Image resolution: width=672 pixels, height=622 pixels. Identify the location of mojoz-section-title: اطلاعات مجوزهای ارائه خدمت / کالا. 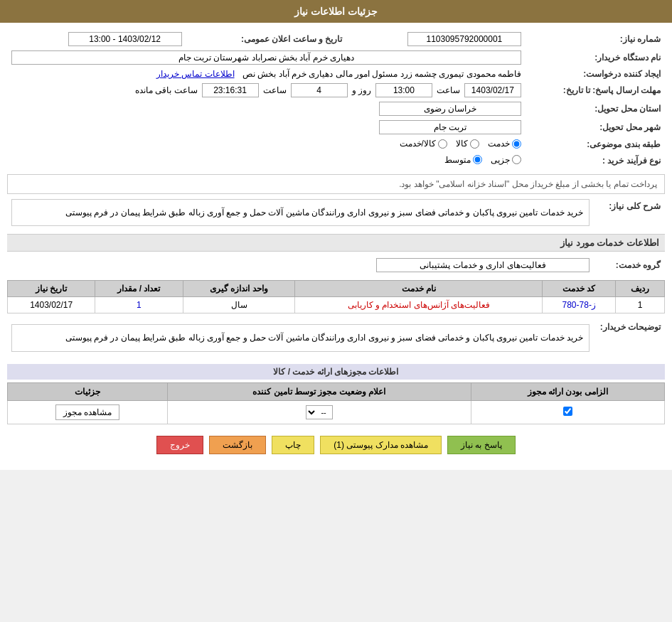
(336, 372).